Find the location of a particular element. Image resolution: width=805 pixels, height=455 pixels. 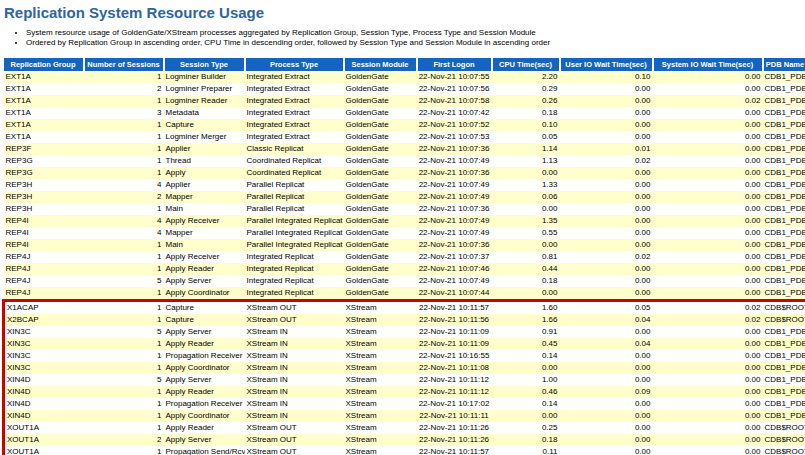

table-row: XOUT1A1Apply ReaderXStream OUTXStream22-… is located at coordinates (404, 428).